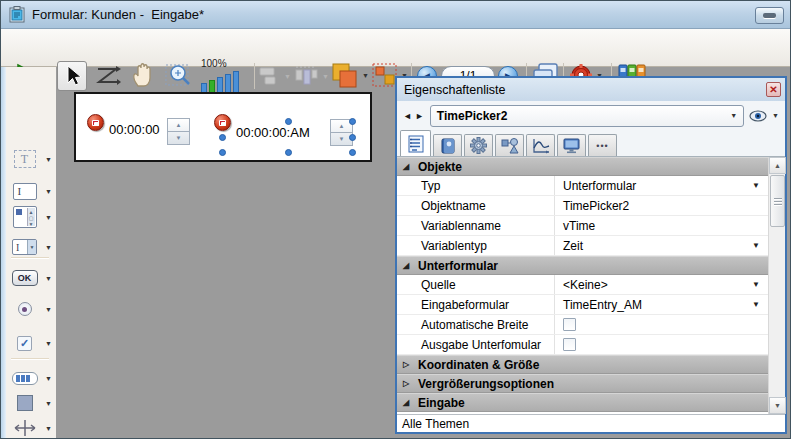 This screenshot has height=439, width=791. What do you see at coordinates (582, 364) in the screenshot?
I see `section-header-koordinaten: ▷ Koordinaten & Größe` at bounding box center [582, 364].